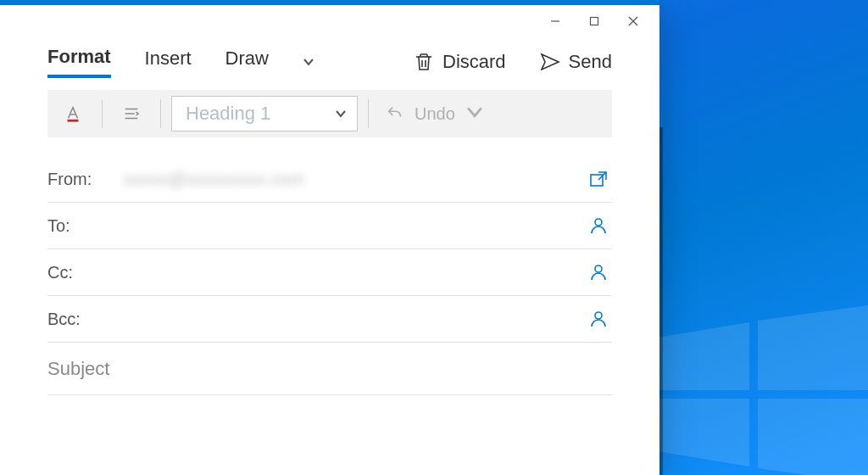  I want to click on from-value: xxxxx@xxxxxxxxx.com, so click(354, 180).